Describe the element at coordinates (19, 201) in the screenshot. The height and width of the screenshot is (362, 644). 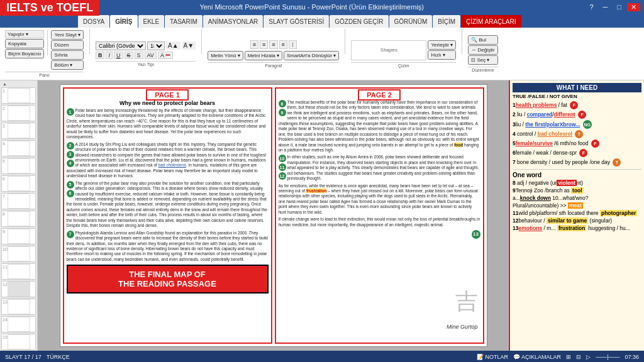
I see `slide-thumb-7: 7` at that location.